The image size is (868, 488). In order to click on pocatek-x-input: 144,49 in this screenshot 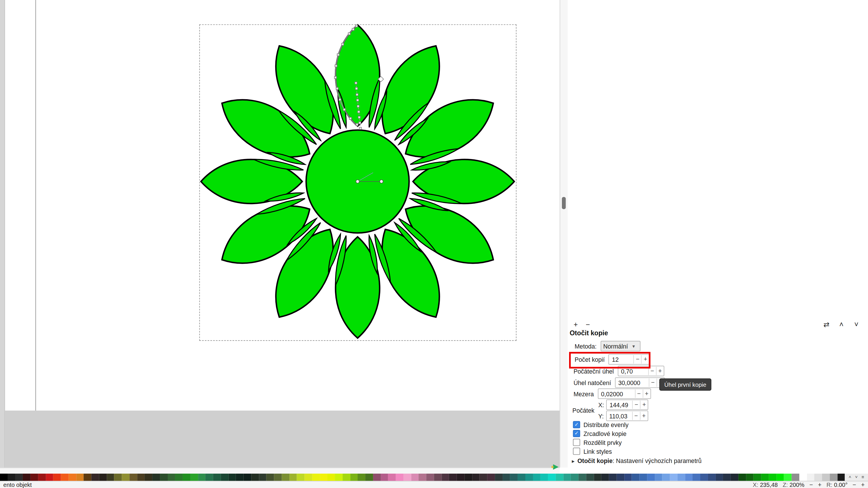, I will do `click(620, 405)`.